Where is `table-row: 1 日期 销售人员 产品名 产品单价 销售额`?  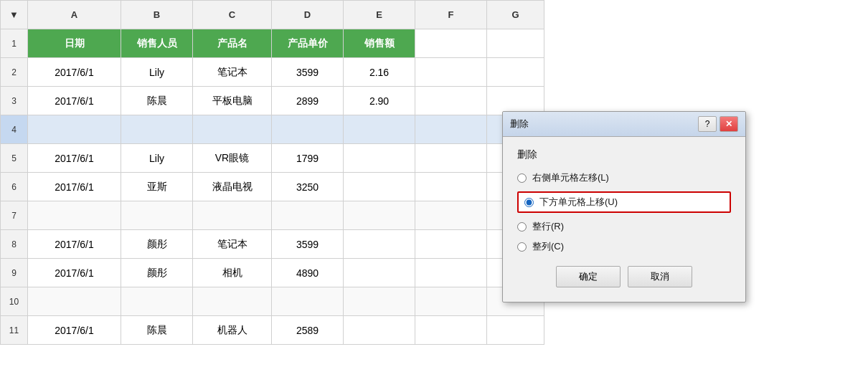
table-row: 1 日期 销售人员 产品名 产品单价 销售额 is located at coordinates (273, 44).